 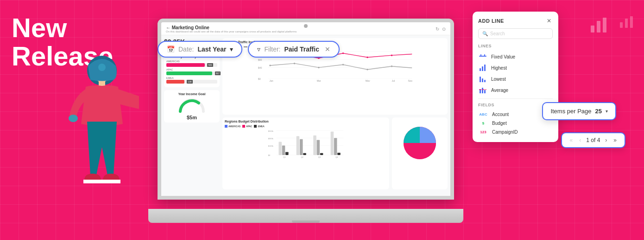 What do you see at coordinates (192, 63) in the screenshot?
I see `americas-row: AMERICAS 580` at bounding box center [192, 63].